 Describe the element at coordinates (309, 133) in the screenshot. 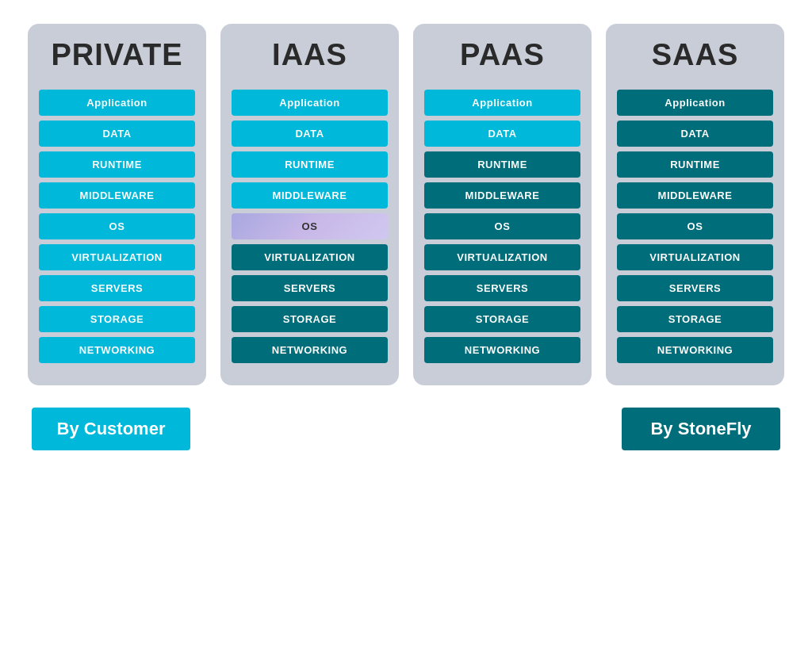

I see `layer-iaas-data: DATA` at that location.